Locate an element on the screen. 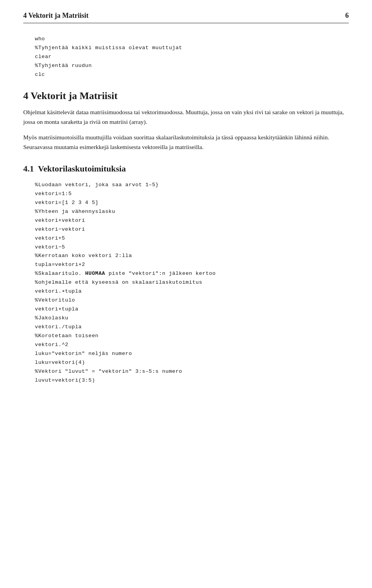 This screenshot has width=372, height=588. code-v-comment-1: %Luodaan vektori, joka saa arvot 1–5} is located at coordinates (192, 185).